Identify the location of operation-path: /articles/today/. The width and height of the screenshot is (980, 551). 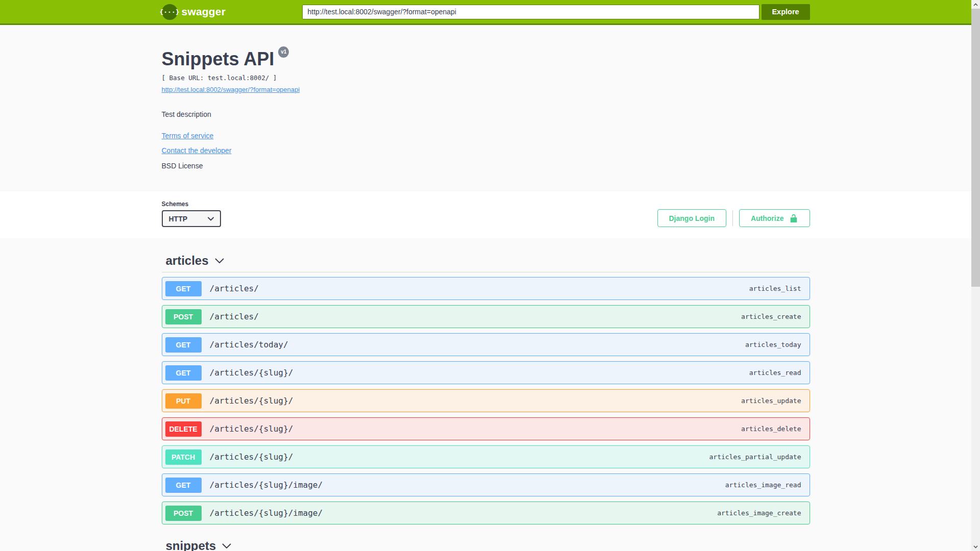
(249, 345).